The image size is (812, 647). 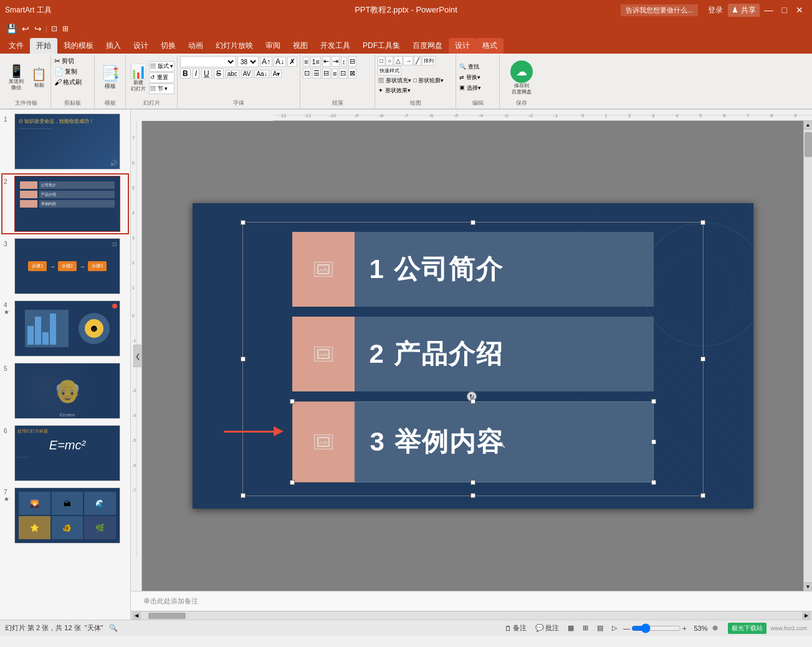 I want to click on clear-format-btn: ✗, so click(x=292, y=62).